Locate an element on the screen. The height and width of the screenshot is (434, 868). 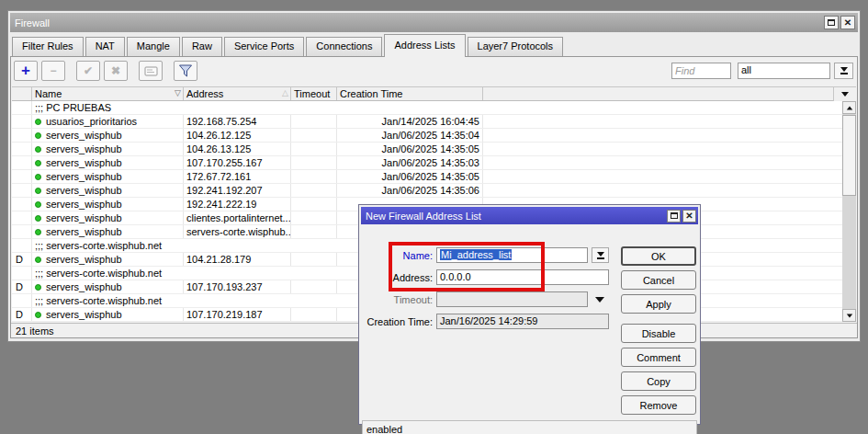
scrollbar-thumb is located at coordinates (849, 155).